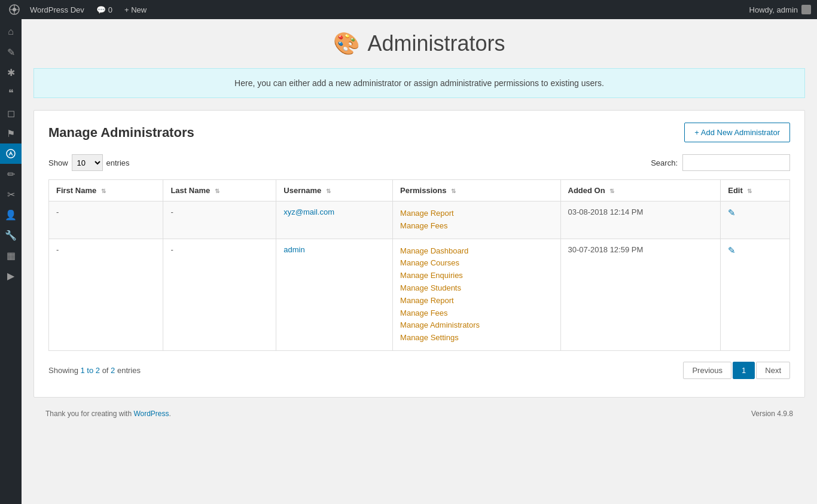 This screenshot has width=817, height=504. What do you see at coordinates (101, 10) in the screenshot?
I see `comment-icon: 💬` at bounding box center [101, 10].